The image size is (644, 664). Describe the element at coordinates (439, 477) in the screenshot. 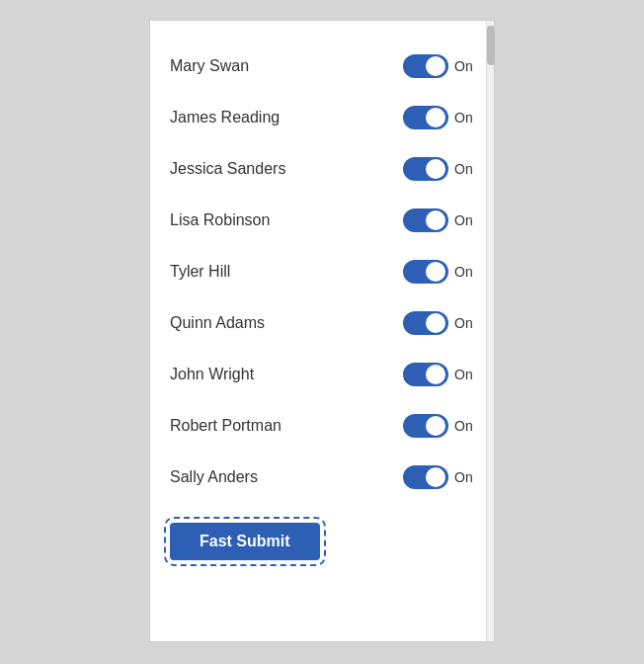

I see `toggle-group-sally-anders: On` at that location.